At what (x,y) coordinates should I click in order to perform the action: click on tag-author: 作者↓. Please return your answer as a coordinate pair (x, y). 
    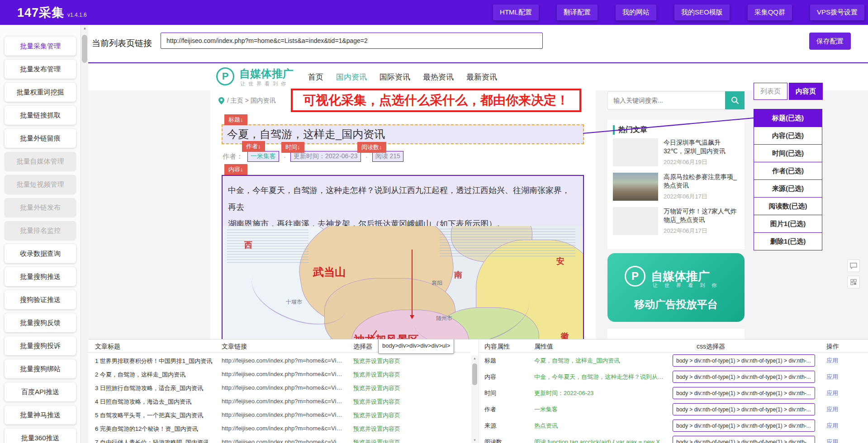
    Looking at the image, I should click on (253, 146).